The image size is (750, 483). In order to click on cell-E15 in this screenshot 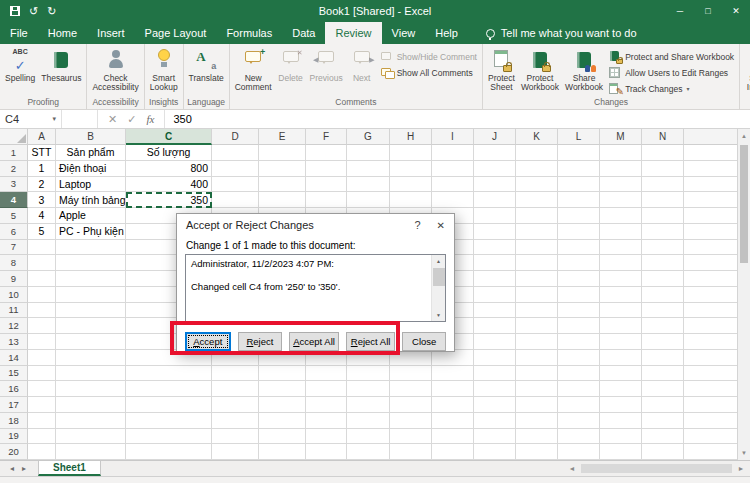, I will do `click(282, 374)`.